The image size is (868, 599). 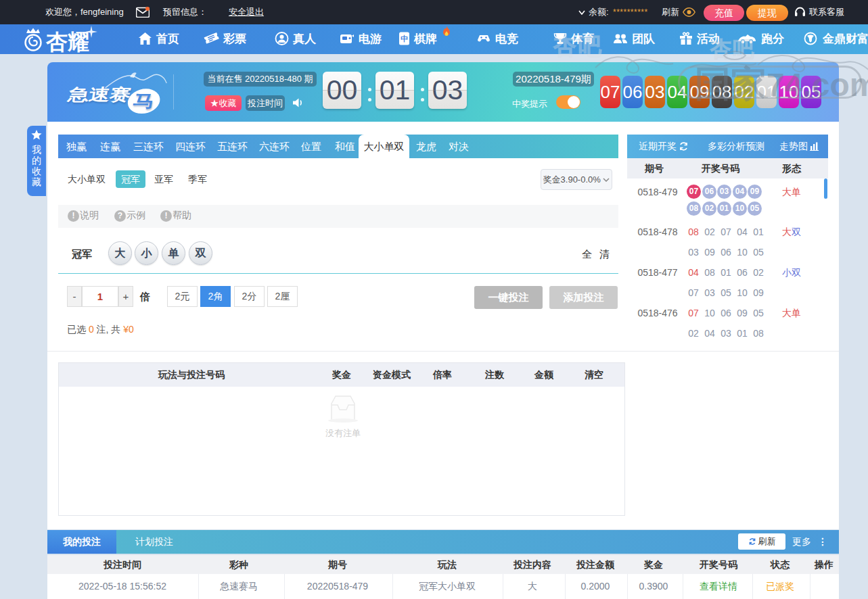 What do you see at coordinates (405, 39) in the screenshot?
I see `svg-text: 中` at bounding box center [405, 39].